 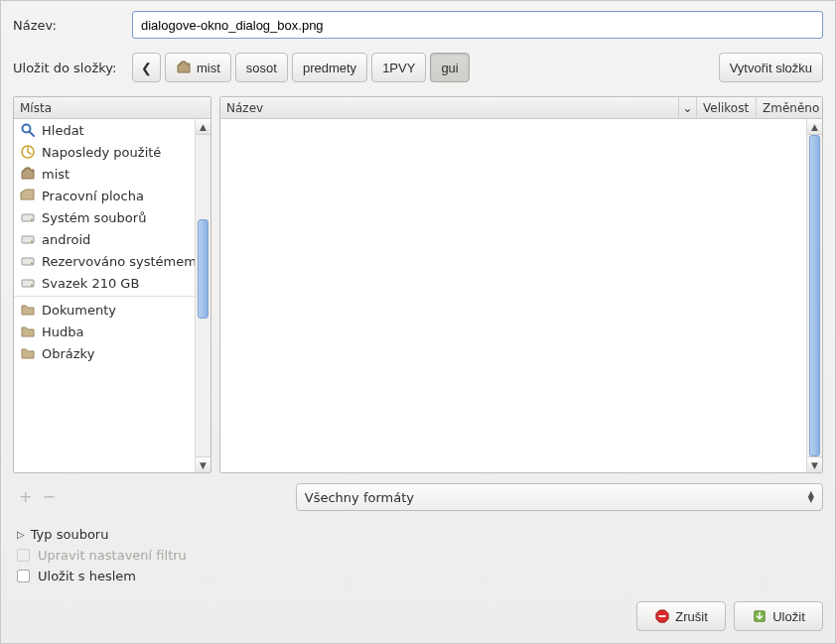 What do you see at coordinates (478, 25) in the screenshot?
I see `filename-input` at bounding box center [478, 25].